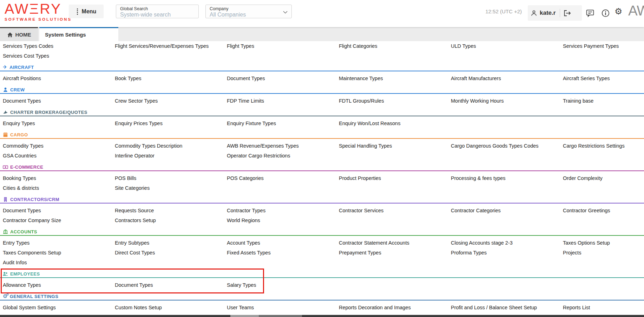 Image resolution: width=644 pixels, height=317 pixels. What do you see at coordinates (240, 308) in the screenshot?
I see `settings-link-user-teams: User Teams` at bounding box center [240, 308].